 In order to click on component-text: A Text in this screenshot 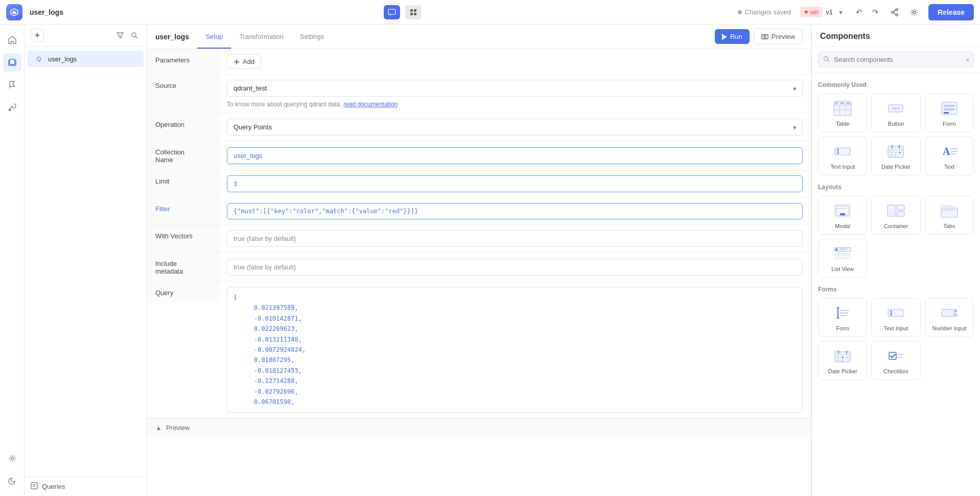, I will do `click(949, 156)`.